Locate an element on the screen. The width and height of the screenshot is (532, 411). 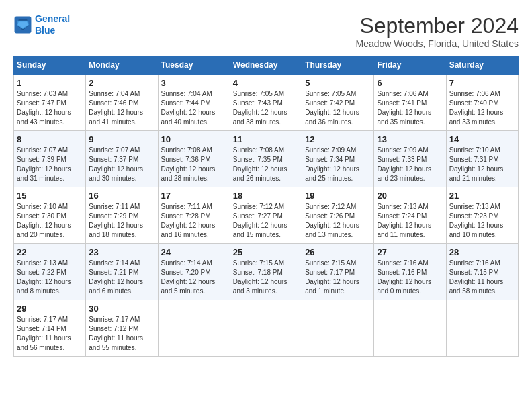
day-number: 4 is located at coordinates (266, 83).